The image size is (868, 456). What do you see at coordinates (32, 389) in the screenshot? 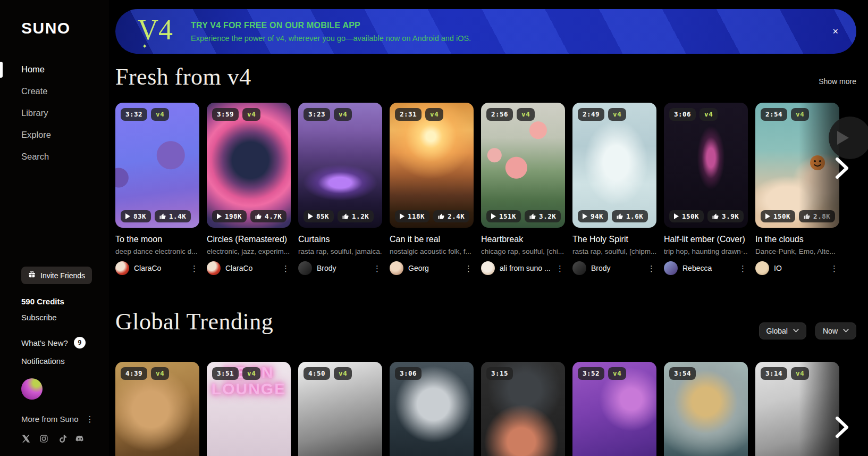
I see `user-avatar` at bounding box center [32, 389].